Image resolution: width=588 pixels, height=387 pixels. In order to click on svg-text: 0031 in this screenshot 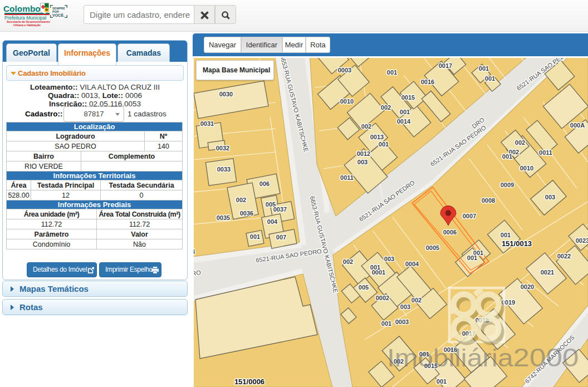, I will do `click(207, 124)`.